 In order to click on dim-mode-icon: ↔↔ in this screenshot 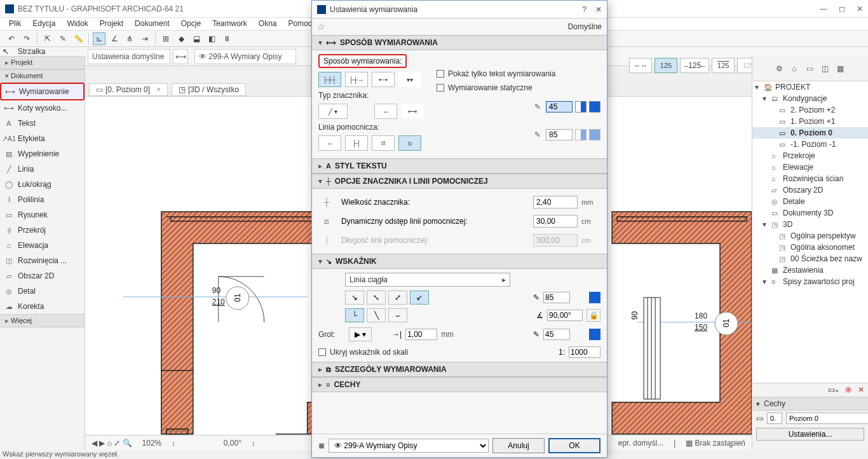, I will do `click(641, 65)`.